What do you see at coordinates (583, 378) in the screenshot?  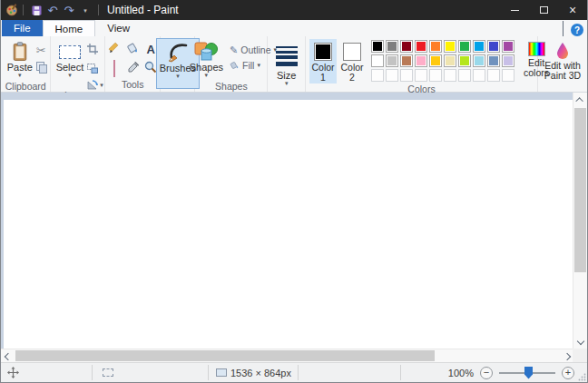 I see `resize-grip-icon` at bounding box center [583, 378].